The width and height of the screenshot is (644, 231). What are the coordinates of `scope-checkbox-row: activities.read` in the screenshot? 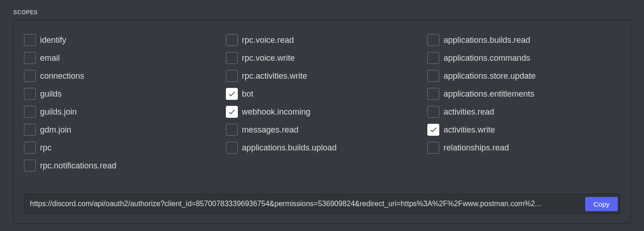 It's located at (523, 112).